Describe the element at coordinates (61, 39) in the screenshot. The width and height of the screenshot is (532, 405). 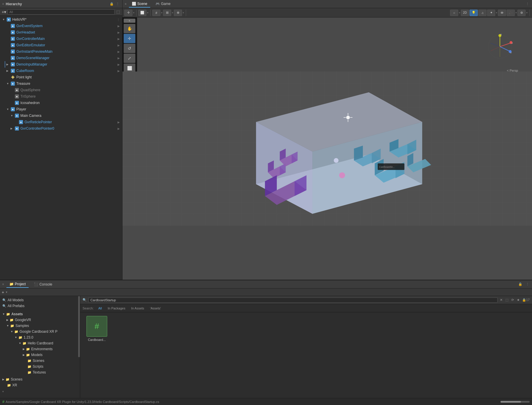
I see `tree-item-gvrControllerMain: ■ GvrControllerMain ▶` at that location.